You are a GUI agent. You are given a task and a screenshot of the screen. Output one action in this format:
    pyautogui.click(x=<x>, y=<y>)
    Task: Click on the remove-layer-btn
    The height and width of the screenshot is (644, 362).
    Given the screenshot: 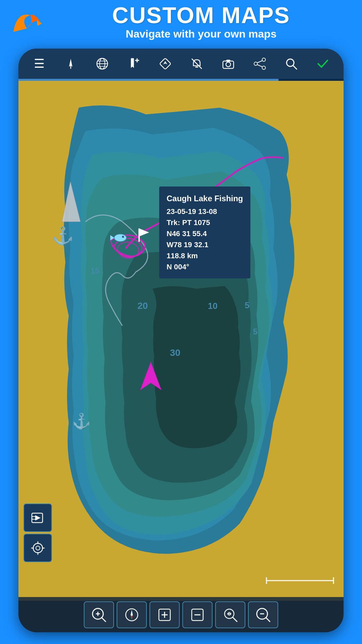 What is the action you would take?
    pyautogui.click(x=197, y=615)
    